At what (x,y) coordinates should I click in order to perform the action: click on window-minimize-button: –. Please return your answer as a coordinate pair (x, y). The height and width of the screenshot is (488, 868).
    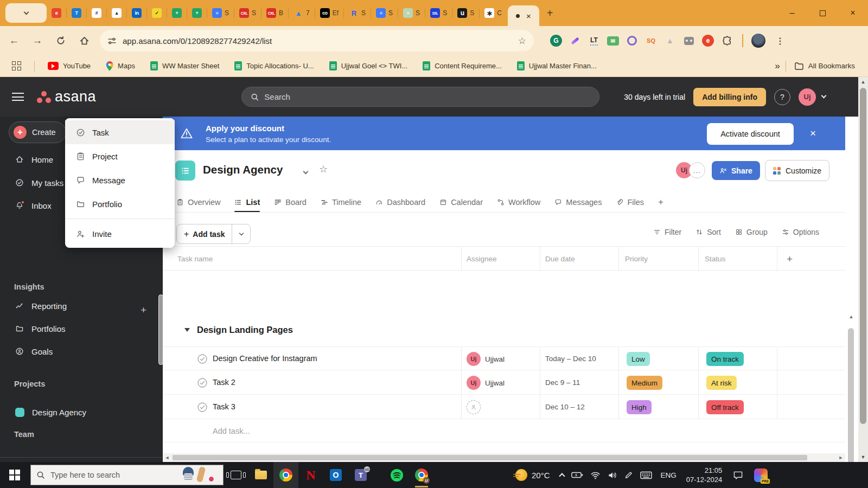
    Looking at the image, I should click on (792, 13).